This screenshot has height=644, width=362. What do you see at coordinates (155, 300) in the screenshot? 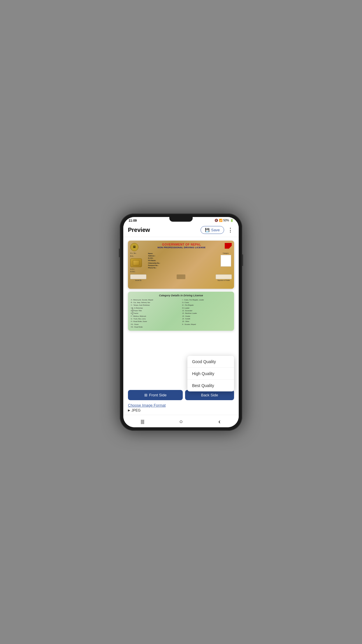
I see `cat-A: A - Motorcycle, Scooter, Moped` at bounding box center [155, 300].